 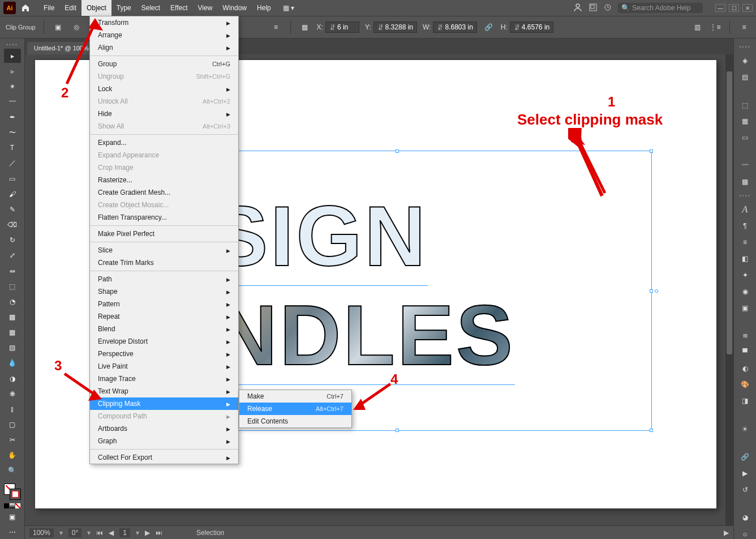 What do you see at coordinates (745, 385) in the screenshot?
I see `color-panel-icon: 🎨` at bounding box center [745, 385].